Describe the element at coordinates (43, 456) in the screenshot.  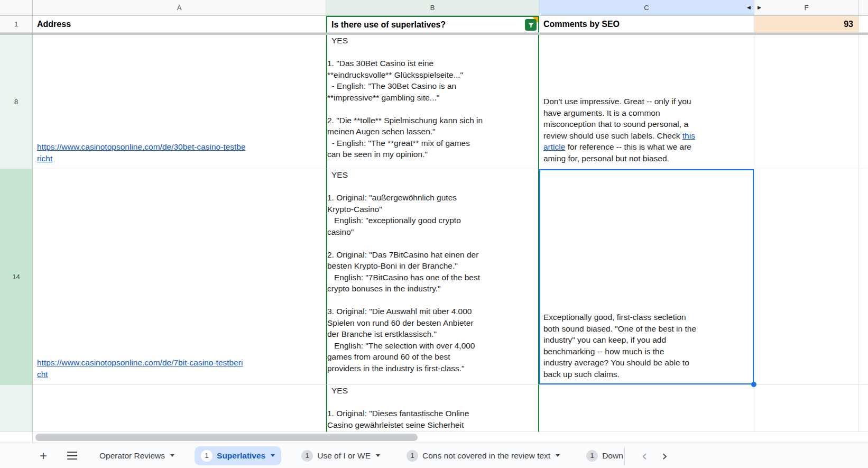
I see `plus-icon: +` at that location.